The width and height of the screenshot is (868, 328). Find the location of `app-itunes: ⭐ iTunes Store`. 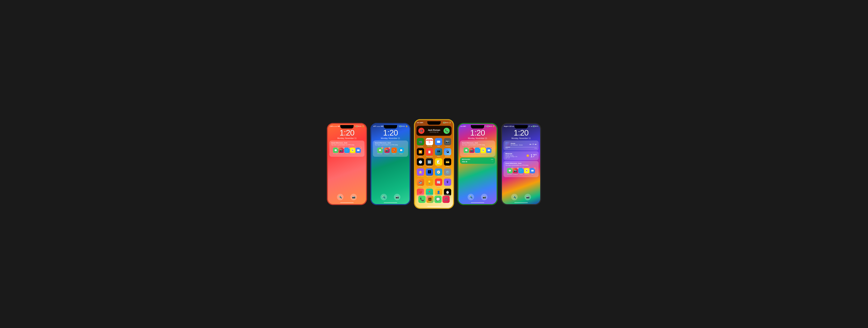

app-itunes: ⭐ iTunes Store is located at coordinates (421, 173).